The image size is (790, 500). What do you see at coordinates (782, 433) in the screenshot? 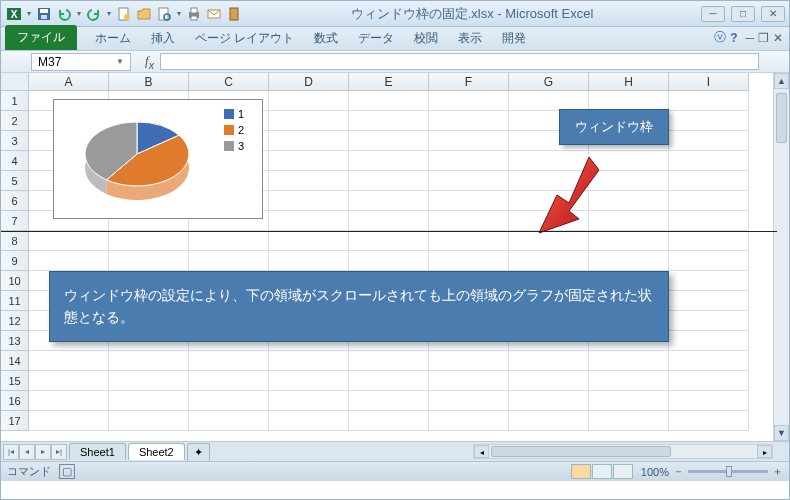
I see `scroll-down-icon: ▼` at bounding box center [782, 433].